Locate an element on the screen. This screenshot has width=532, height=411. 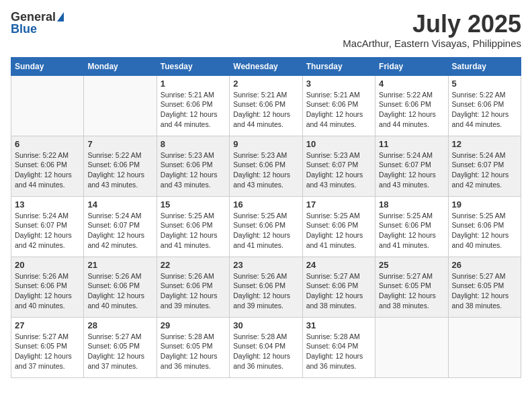
logo: General Blue is located at coordinates (38, 23).